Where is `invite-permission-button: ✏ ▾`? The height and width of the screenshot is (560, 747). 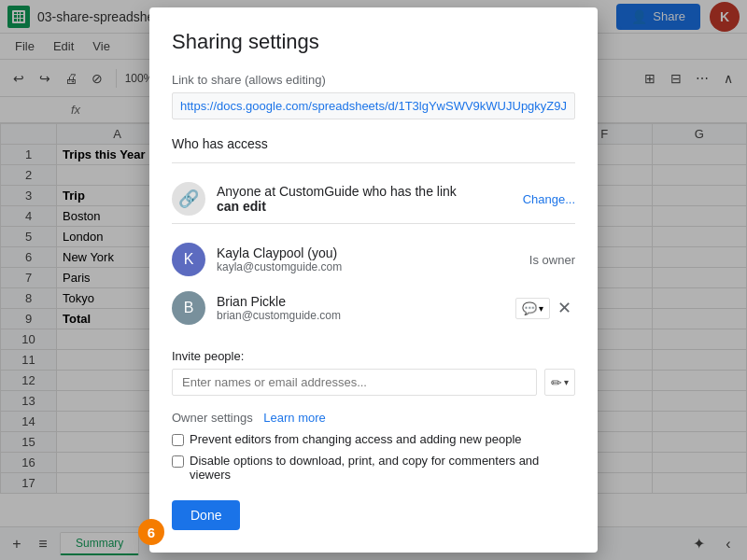 invite-permission-button: ✏ ▾ is located at coordinates (560, 383).